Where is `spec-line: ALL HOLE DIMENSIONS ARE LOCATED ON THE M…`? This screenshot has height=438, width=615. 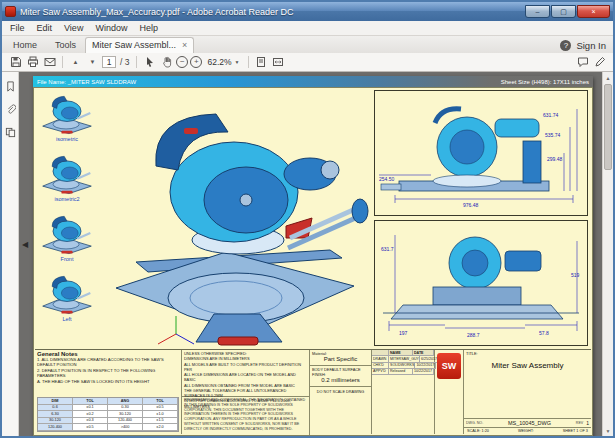 spec-line: ALL HOLE DIMENSIONS ARE LOCATED ON THE M… is located at coordinates (246, 378).